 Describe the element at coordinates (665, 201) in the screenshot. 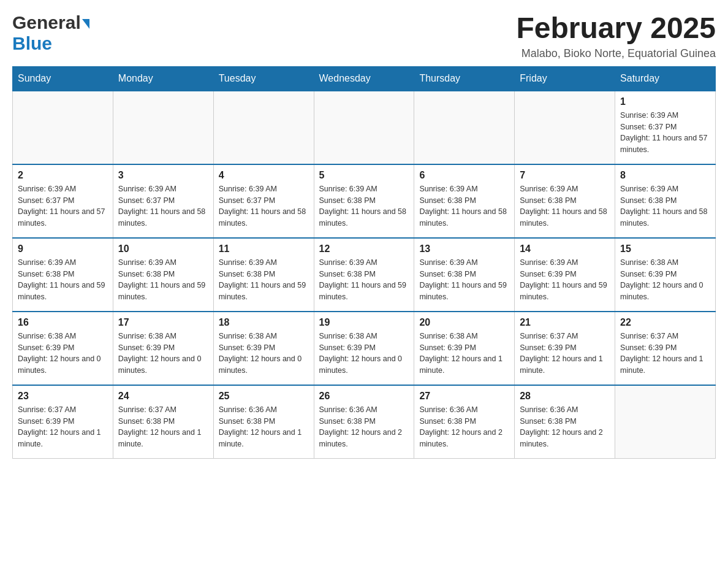

I see `calendar-day: 8Sunrise: 6:39 AMSunset: 6:38 PMDaylight…` at that location.